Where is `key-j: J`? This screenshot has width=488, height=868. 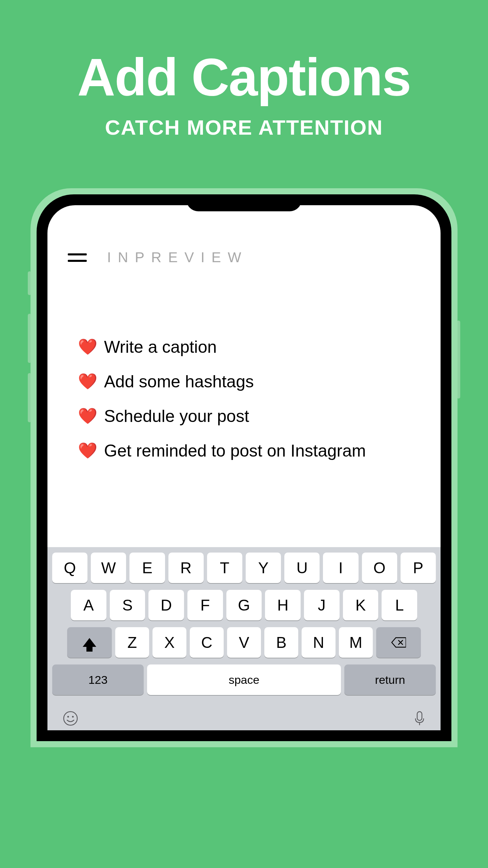
key-j: J is located at coordinates (322, 605).